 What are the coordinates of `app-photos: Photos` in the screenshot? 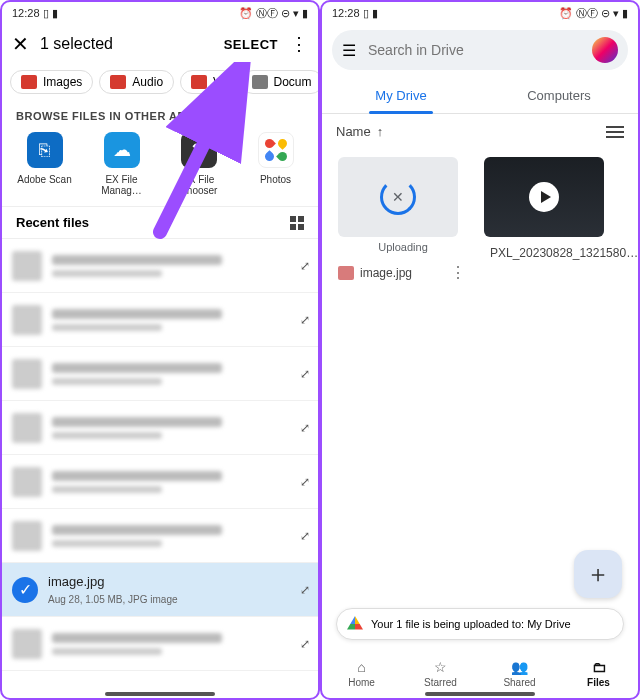 It's located at (276, 164).